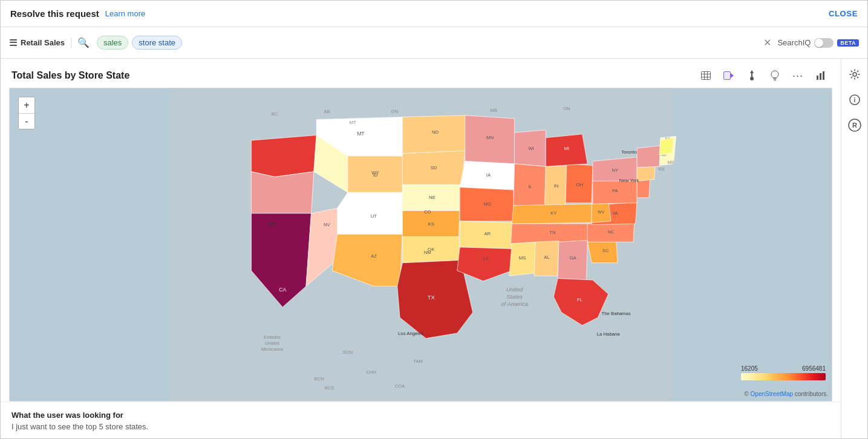  I want to click on chip-sales: sales, so click(113, 42).